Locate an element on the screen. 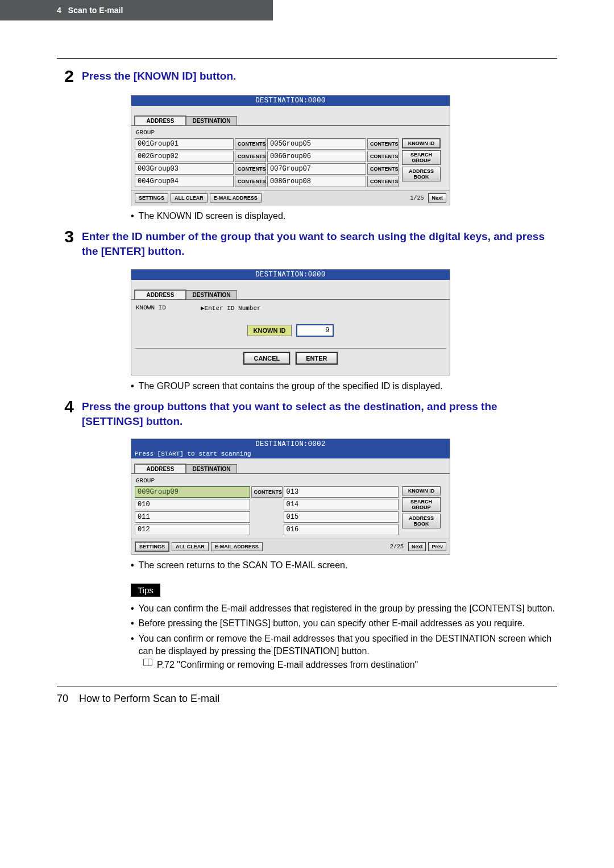 The image size is (614, 868). s2-tab-destination: DESTINATION is located at coordinates (211, 295).